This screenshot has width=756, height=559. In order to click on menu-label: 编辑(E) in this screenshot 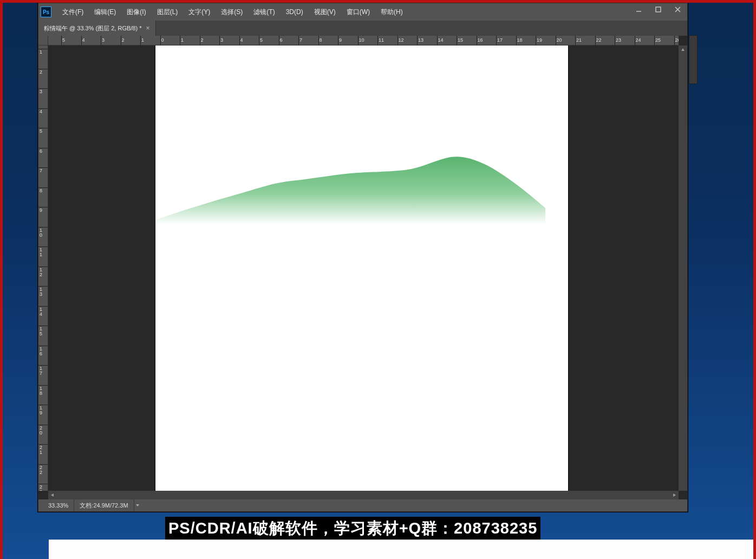, I will do `click(105, 12)`.